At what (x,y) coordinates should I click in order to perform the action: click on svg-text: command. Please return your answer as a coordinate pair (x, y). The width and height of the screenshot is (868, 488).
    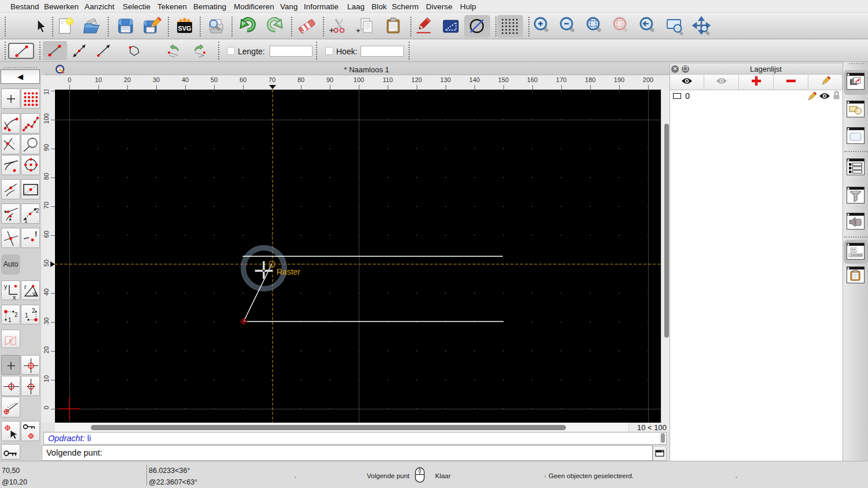
    Looking at the image, I should click on (856, 256).